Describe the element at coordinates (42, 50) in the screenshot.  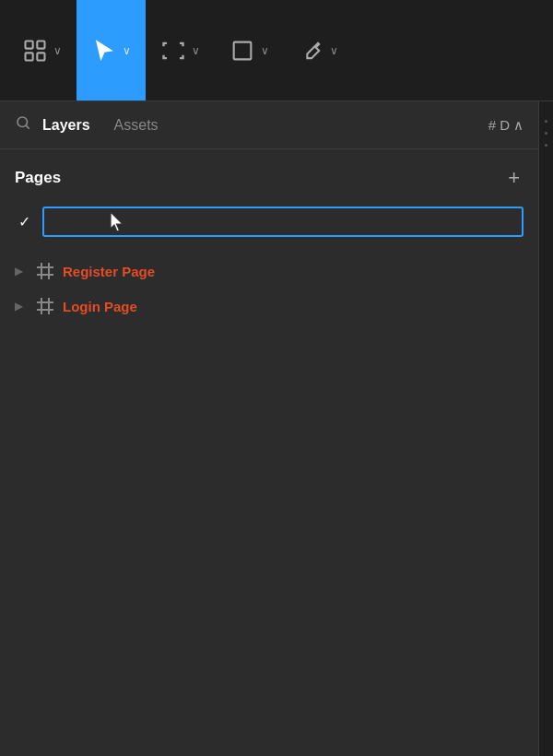
I see `grid-tool-button: ∨` at that location.